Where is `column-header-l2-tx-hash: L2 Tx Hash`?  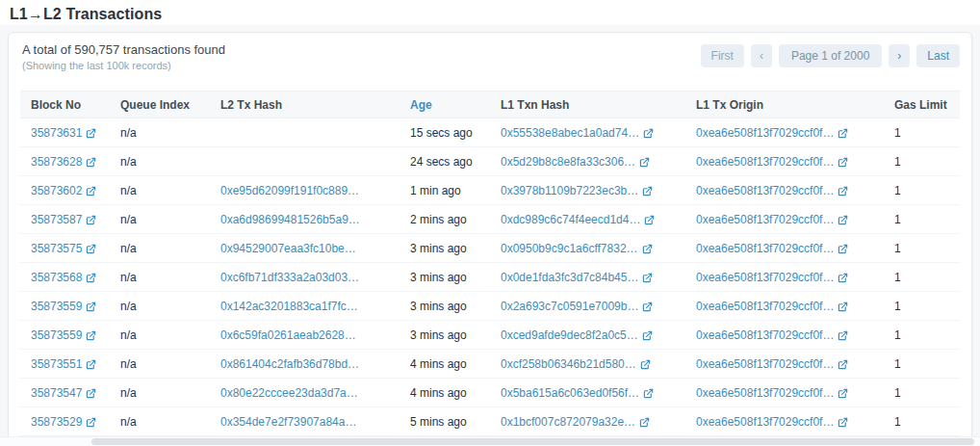
column-header-l2-tx-hash: L2 Tx Hash is located at coordinates (304, 105).